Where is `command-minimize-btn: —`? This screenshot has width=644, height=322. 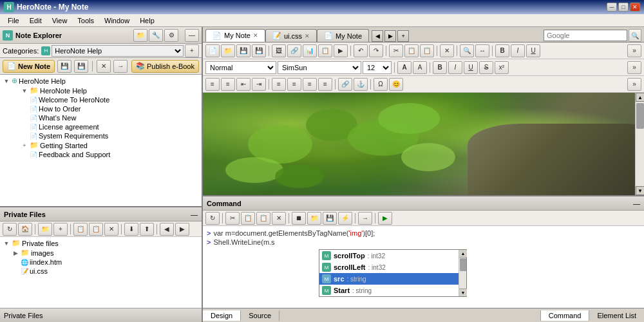 command-minimize-btn: — is located at coordinates (636, 204).